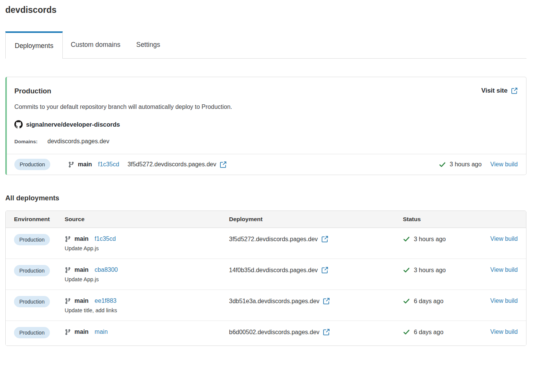 The height and width of the screenshot is (392, 534). Describe the element at coordinates (494, 91) in the screenshot. I see `visit-site-label: Visit site` at that location.